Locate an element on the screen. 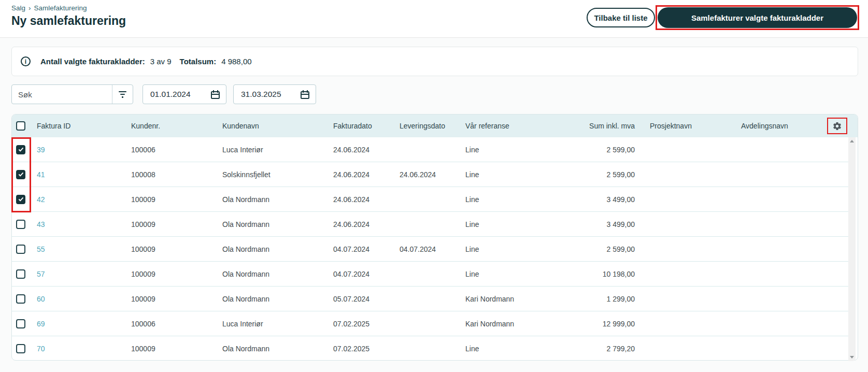 This screenshot has width=868, height=372. select-all-checkbox is located at coordinates (21, 126).